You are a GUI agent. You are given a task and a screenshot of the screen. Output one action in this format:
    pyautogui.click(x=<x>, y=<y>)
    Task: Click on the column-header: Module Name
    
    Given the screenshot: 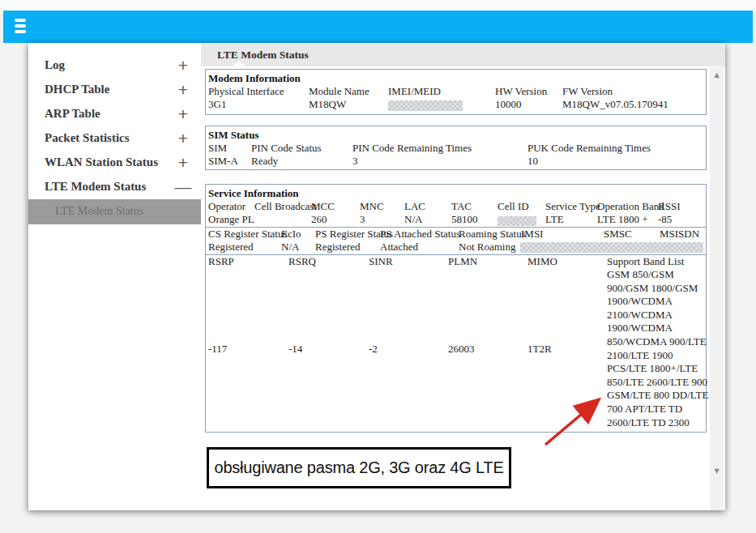 What is the action you would take?
    pyautogui.click(x=348, y=92)
    